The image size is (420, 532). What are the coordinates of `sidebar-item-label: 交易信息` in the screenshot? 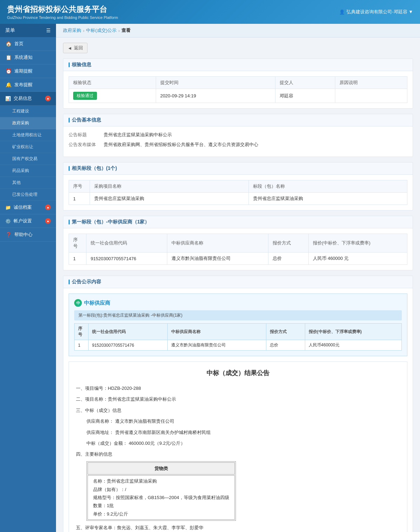 It's located at (23, 98).